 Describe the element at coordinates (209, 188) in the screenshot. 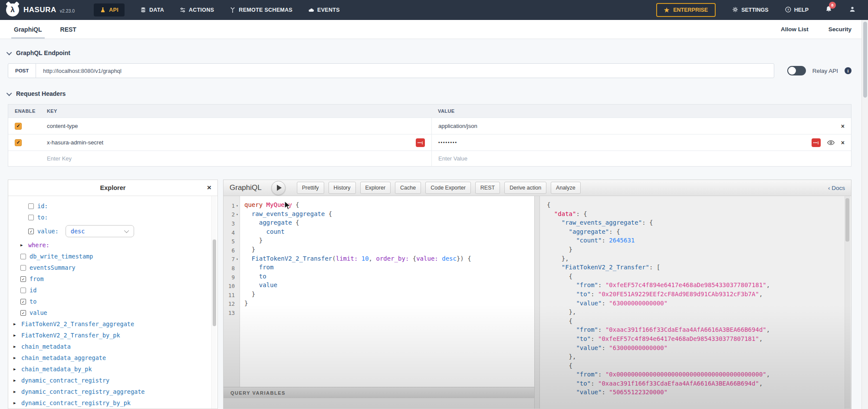

I see `close-icon: ×` at that location.